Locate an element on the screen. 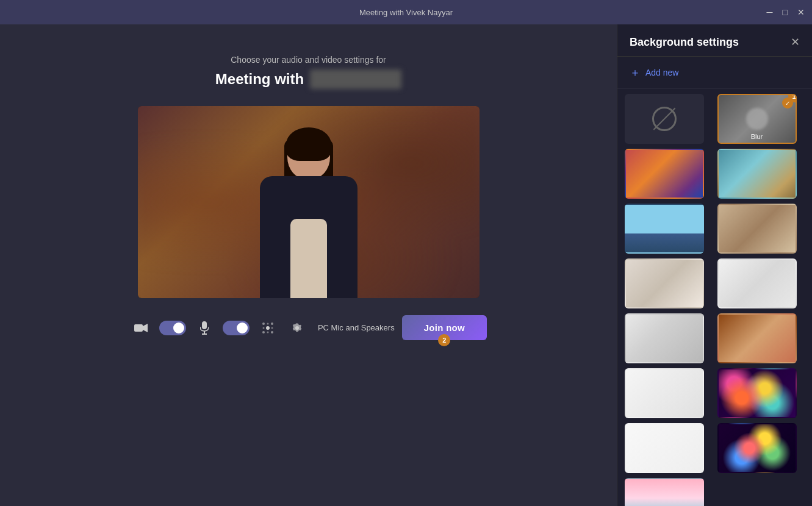 The image size is (812, 506). background-skyline is located at coordinates (664, 229).